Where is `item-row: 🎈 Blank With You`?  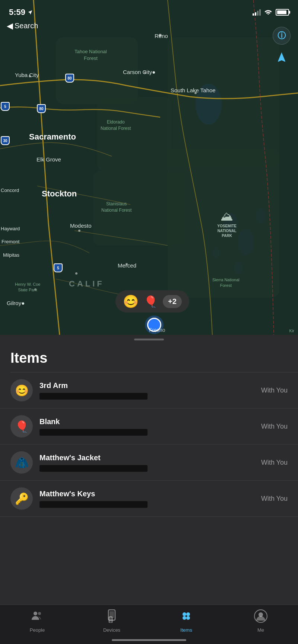 item-row: 🎈 Blank With You is located at coordinates (149, 426).